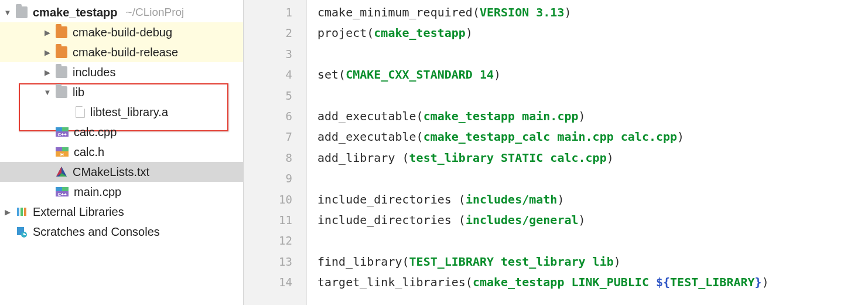  Describe the element at coordinates (508, 158) in the screenshot. I see `code-token: test_library STATIC calc.cpp` at that location.